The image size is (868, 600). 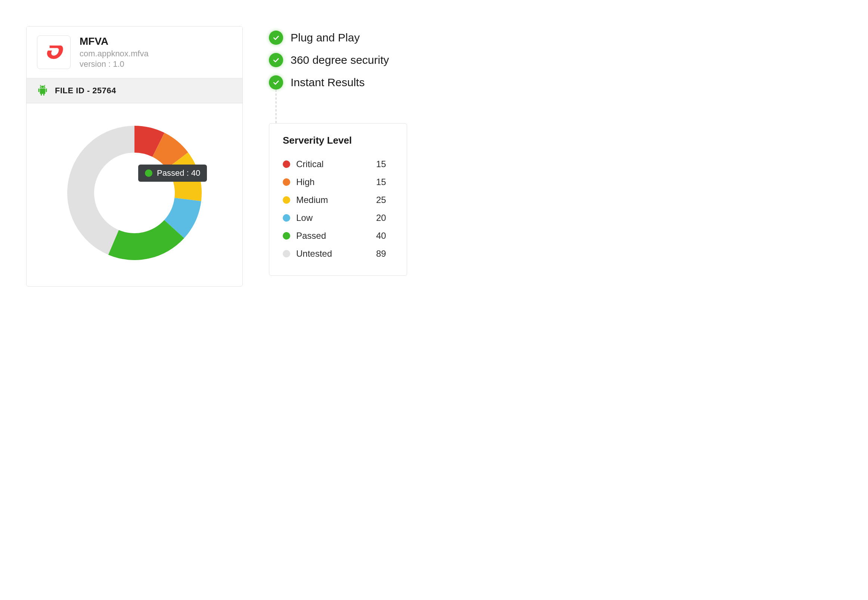 I want to click on connector-line, so click(x=276, y=106).